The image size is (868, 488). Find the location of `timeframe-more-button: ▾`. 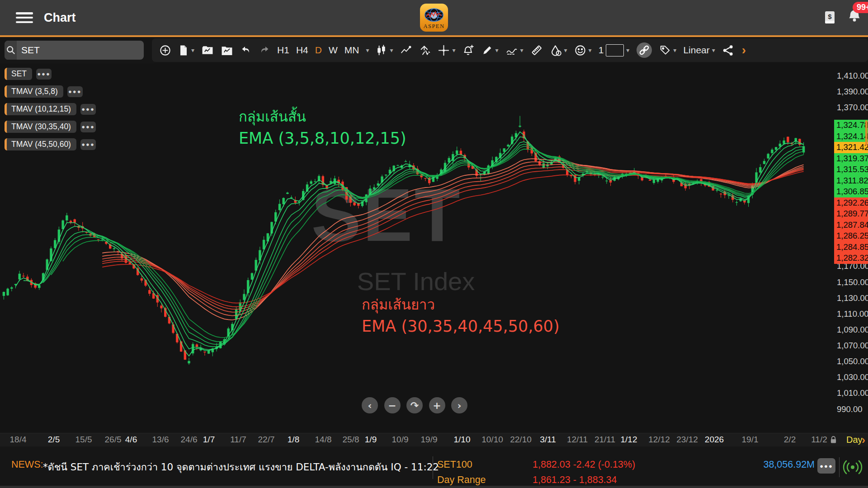

timeframe-more-button: ▾ is located at coordinates (367, 50).